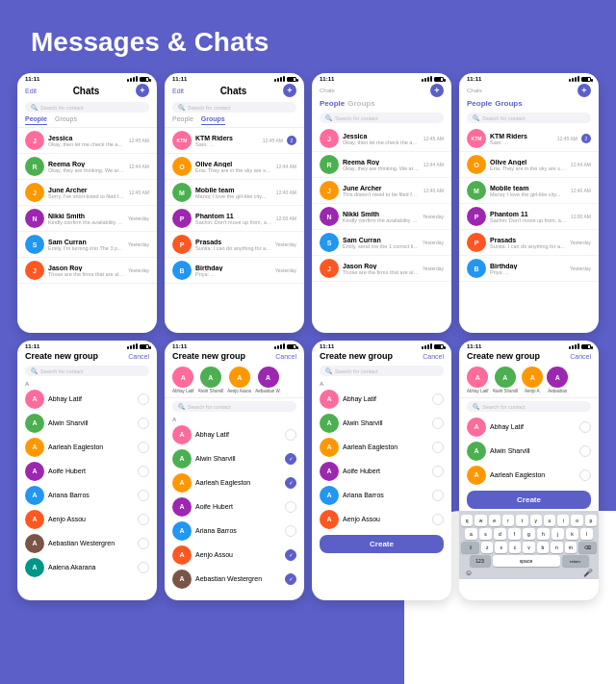 This screenshot has height=684, width=616. What do you see at coordinates (87, 140) in the screenshot?
I see `chat-item: J Jessica Okay, then let me check the av…` at bounding box center [87, 140].